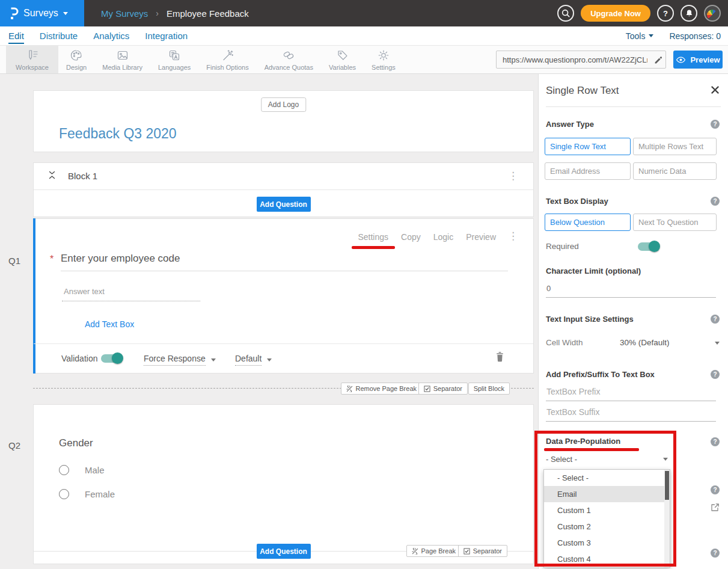 The image size is (728, 569). What do you see at coordinates (111, 36) in the screenshot?
I see `tab-analytics: Analytics` at bounding box center [111, 36].